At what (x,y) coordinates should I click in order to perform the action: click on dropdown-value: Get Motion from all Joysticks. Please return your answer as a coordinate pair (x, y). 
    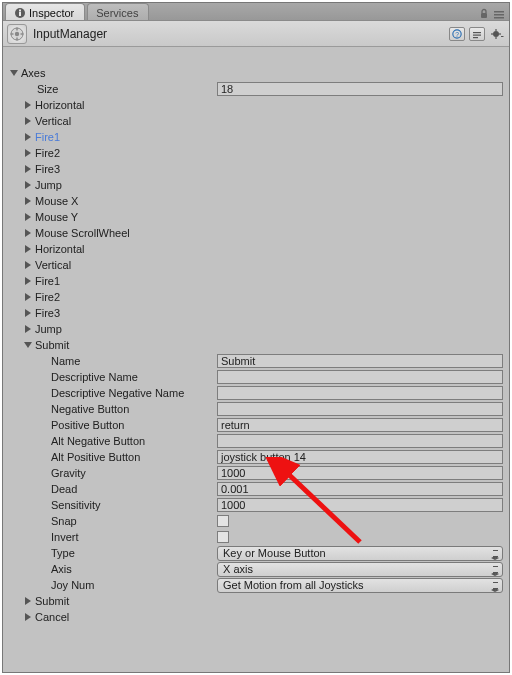
    Looking at the image, I should click on (294, 585).